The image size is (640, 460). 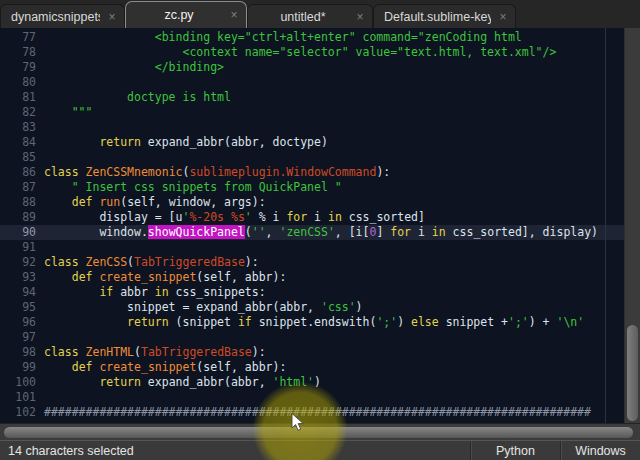 What do you see at coordinates (230, 218) in the screenshot?
I see `line-source: display = [u'%-20s %s' % i for i in css_…` at bounding box center [230, 218].